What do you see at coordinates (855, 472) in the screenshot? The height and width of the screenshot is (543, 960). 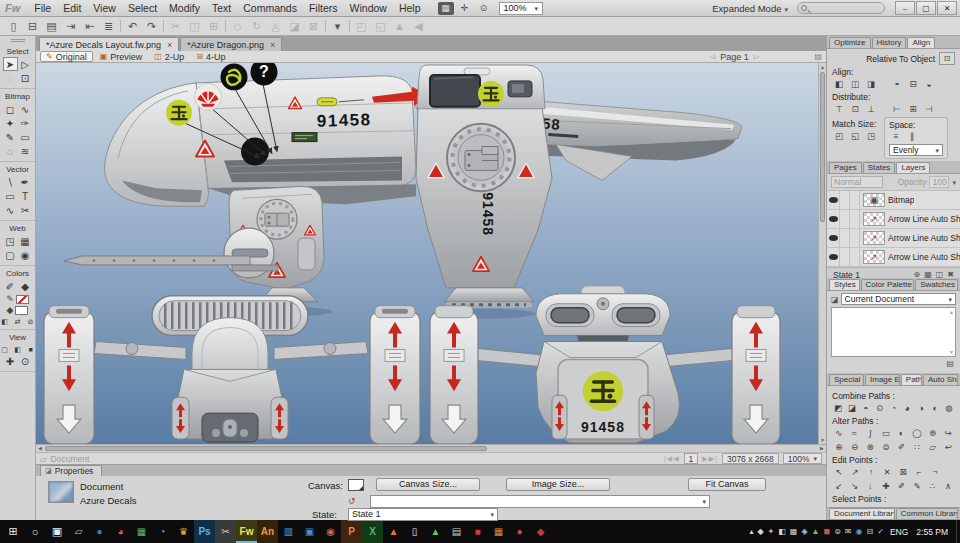 I see `edit-point-button: ↗` at bounding box center [855, 472].